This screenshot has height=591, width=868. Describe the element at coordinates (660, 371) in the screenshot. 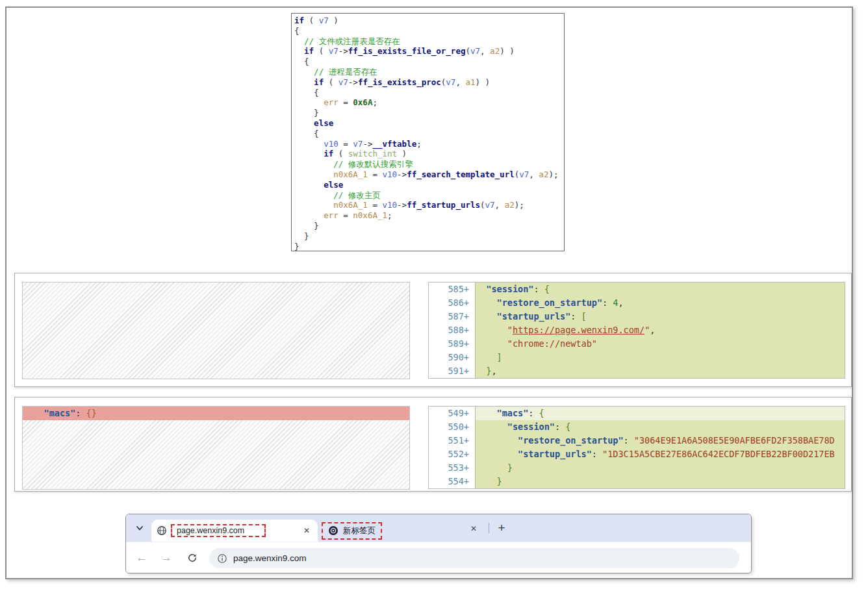

I see `diff-line-content: },` at that location.